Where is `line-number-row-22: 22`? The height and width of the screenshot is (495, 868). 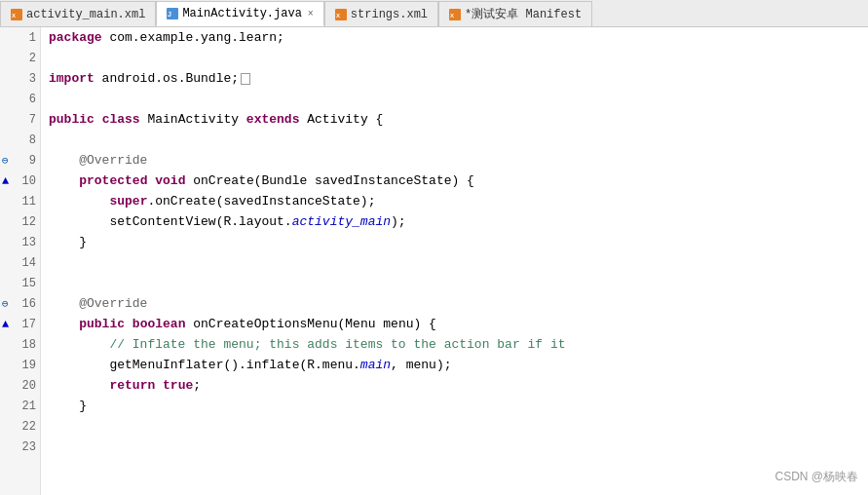
line-number-row-22: 22 is located at coordinates (19, 427).